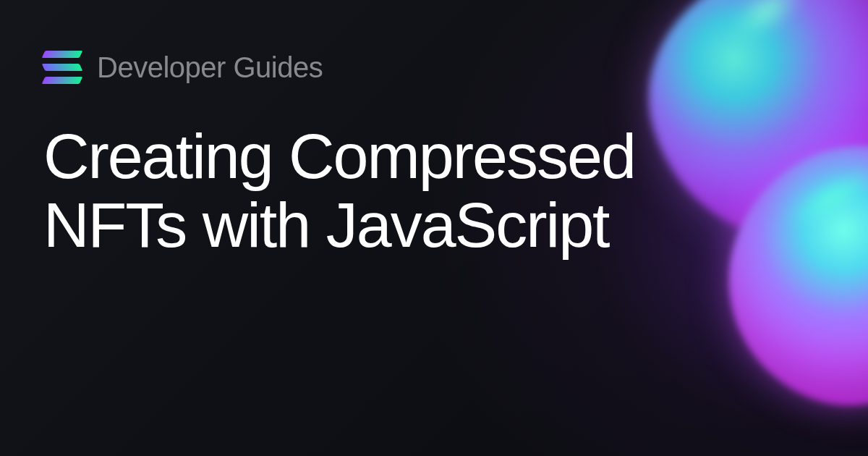 Image resolution: width=868 pixels, height=456 pixels. Describe the element at coordinates (434, 67) in the screenshot. I see `header: Developer Guides` at that location.